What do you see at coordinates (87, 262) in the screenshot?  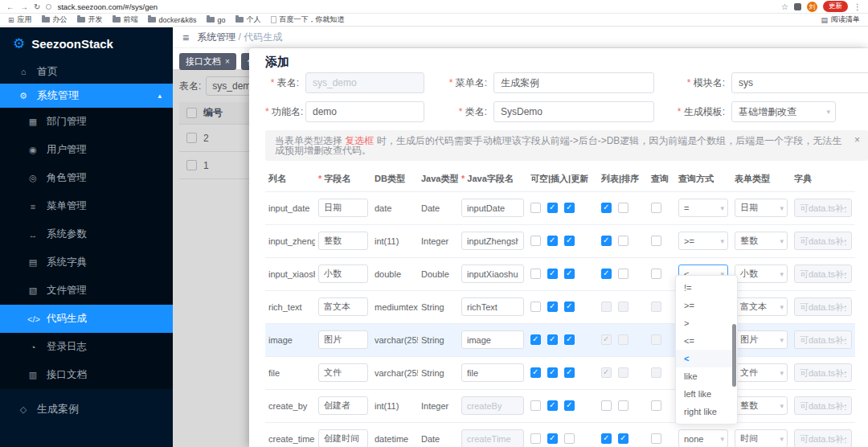 I see `sidebar-item-system-dict: ▤系统字典` at bounding box center [87, 262].